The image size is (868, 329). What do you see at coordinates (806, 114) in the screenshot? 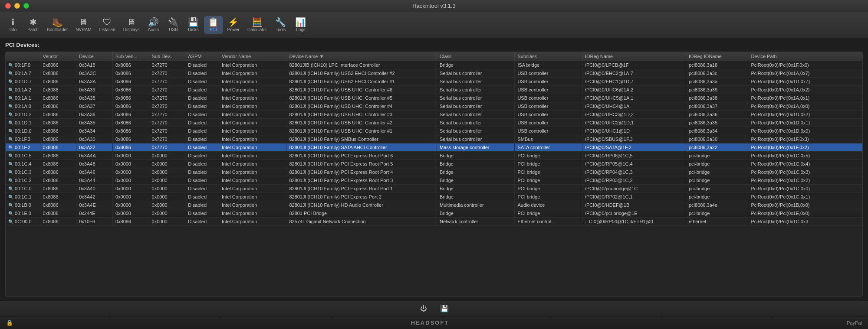
I see `table-cell: PciRoot(0x0)/Pci(0x1D,0x2)` at bounding box center [806, 114].